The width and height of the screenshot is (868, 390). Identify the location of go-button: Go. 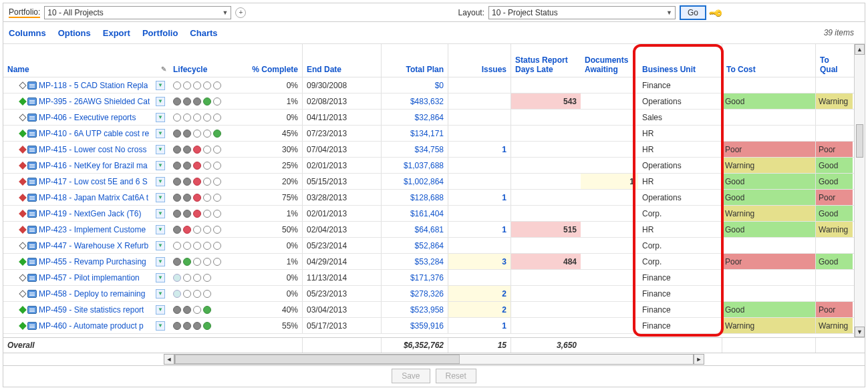
(693, 13).